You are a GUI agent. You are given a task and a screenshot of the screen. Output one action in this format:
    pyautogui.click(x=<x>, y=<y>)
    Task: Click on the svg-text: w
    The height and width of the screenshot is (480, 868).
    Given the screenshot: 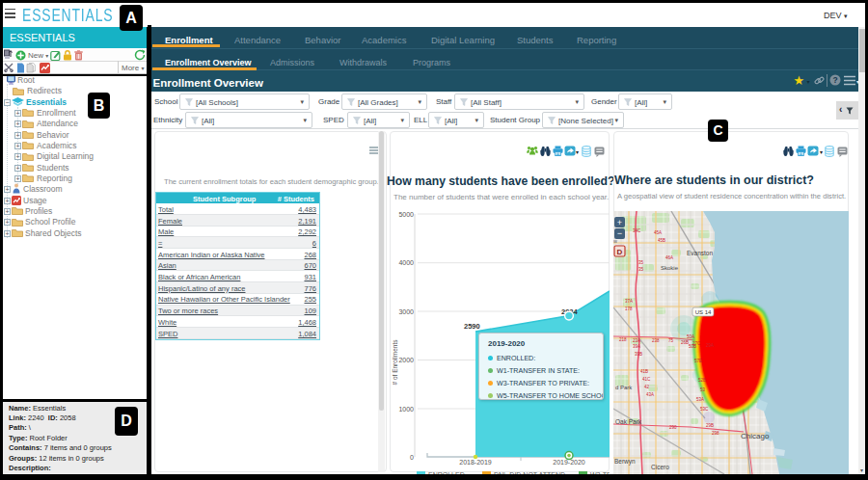 What is the action you would take?
    pyautogui.click(x=615, y=241)
    